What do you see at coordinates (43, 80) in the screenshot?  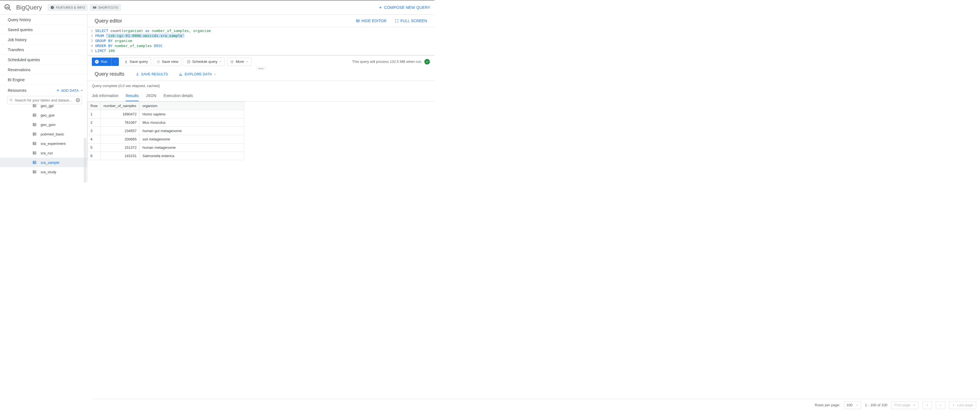 I see `sidebar-nav-item: BI Engine` at bounding box center [43, 80].